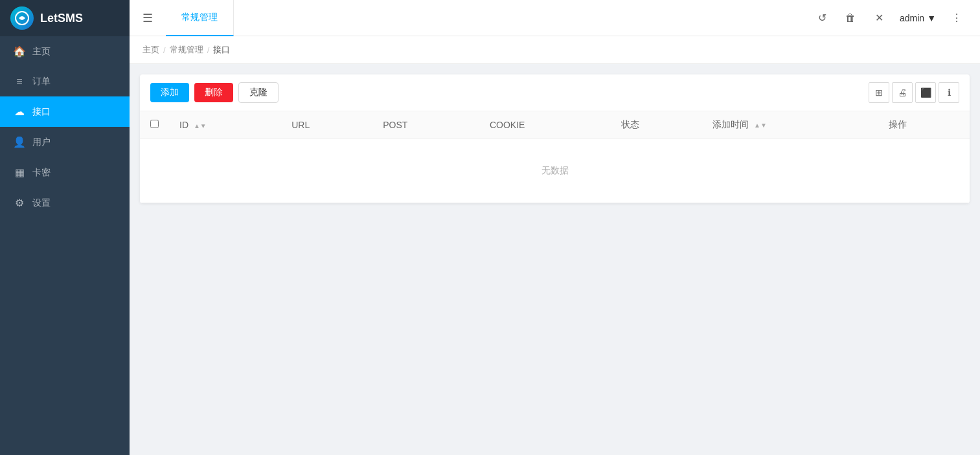 This screenshot has height=455, width=980. I want to click on clone-button: 克隆, so click(258, 93).